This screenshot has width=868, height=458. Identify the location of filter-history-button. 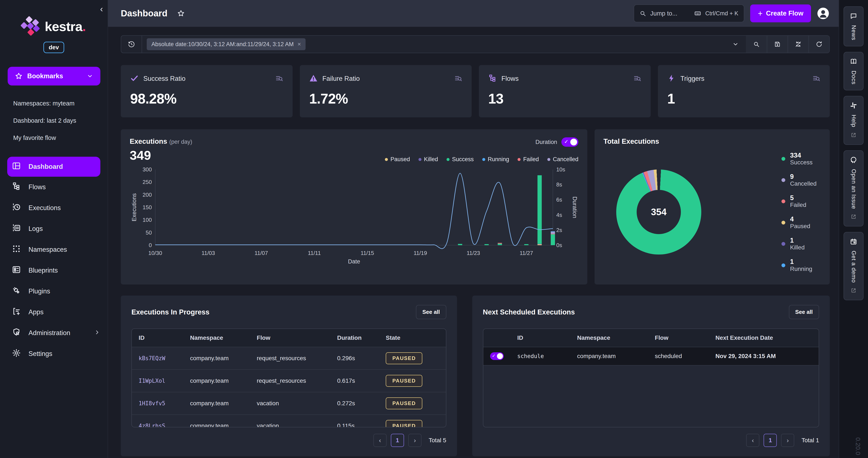
(132, 44).